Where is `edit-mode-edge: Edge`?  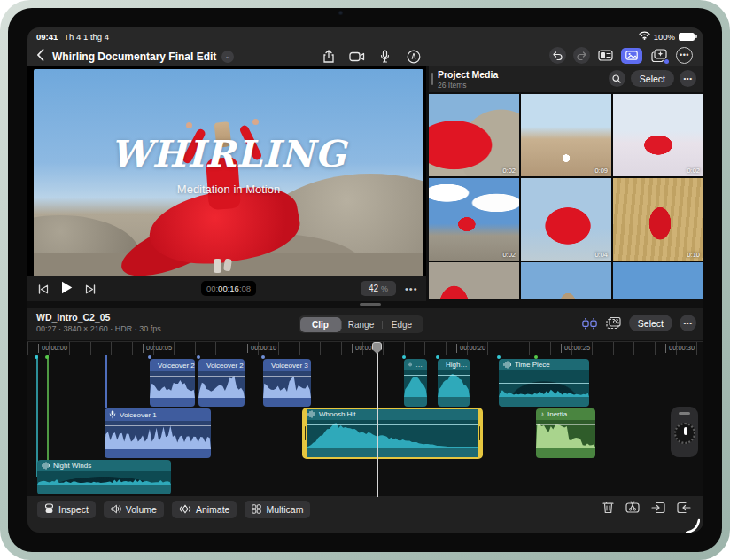 edit-mode-edge: Edge is located at coordinates (402, 324).